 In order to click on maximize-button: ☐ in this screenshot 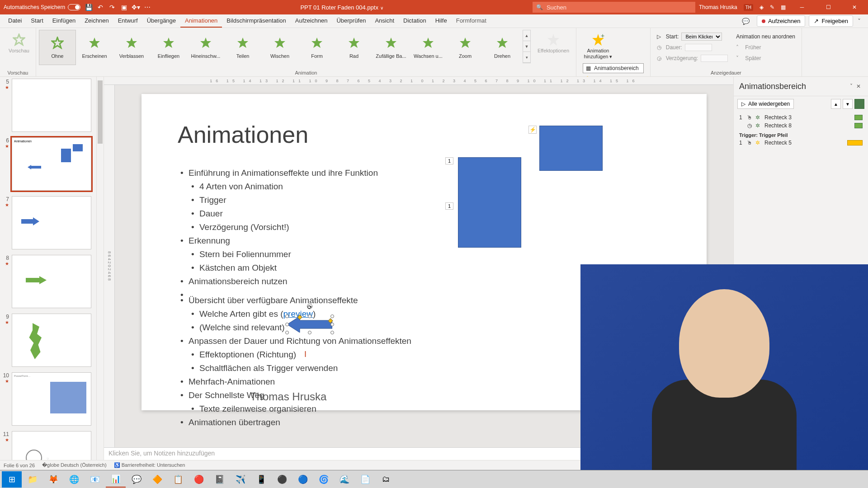, I will do `click(828, 7)`.